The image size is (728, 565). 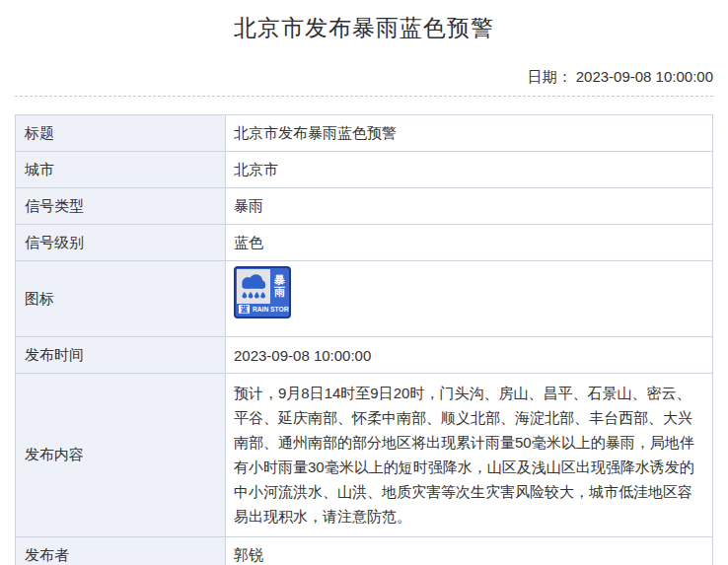 What do you see at coordinates (470, 170) in the screenshot?
I see `row-value: 北京市` at bounding box center [470, 170].